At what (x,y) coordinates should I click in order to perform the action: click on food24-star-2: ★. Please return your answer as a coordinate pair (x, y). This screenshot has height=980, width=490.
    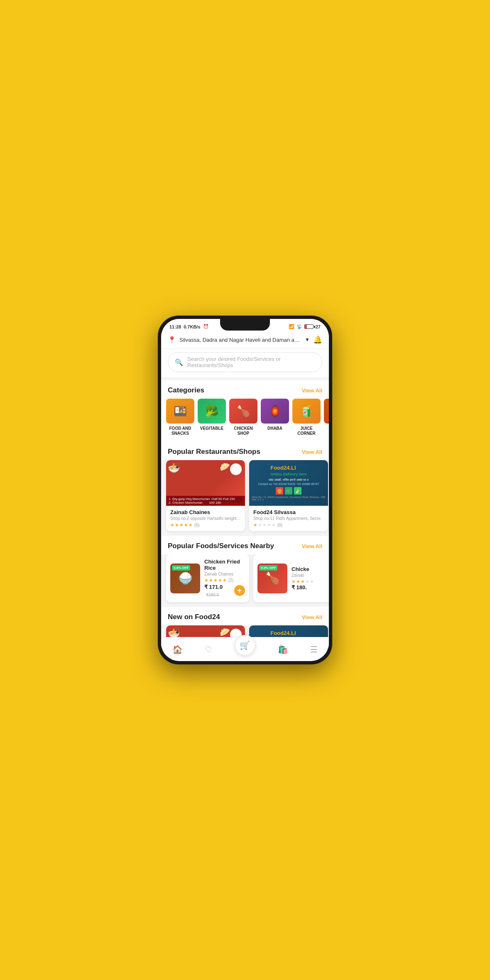
    Looking at the image, I should click on (260, 525).